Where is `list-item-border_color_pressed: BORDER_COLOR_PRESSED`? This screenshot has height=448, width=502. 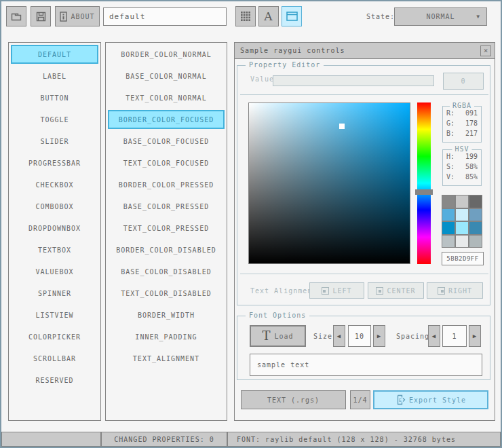
list-item-border_color_pressed: BORDER_COLOR_PRESSED is located at coordinates (166, 185).